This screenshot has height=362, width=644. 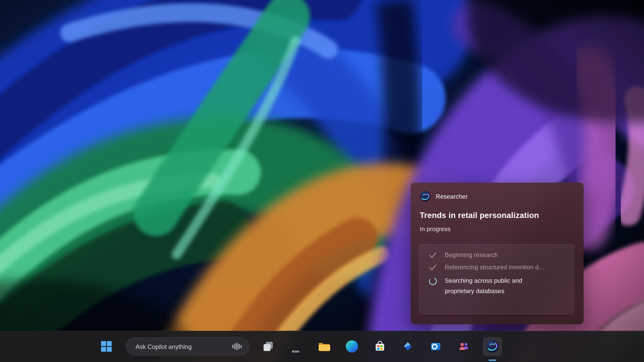 What do you see at coordinates (296, 352) in the screenshot?
I see `m365-badge: M365` at bounding box center [296, 352].